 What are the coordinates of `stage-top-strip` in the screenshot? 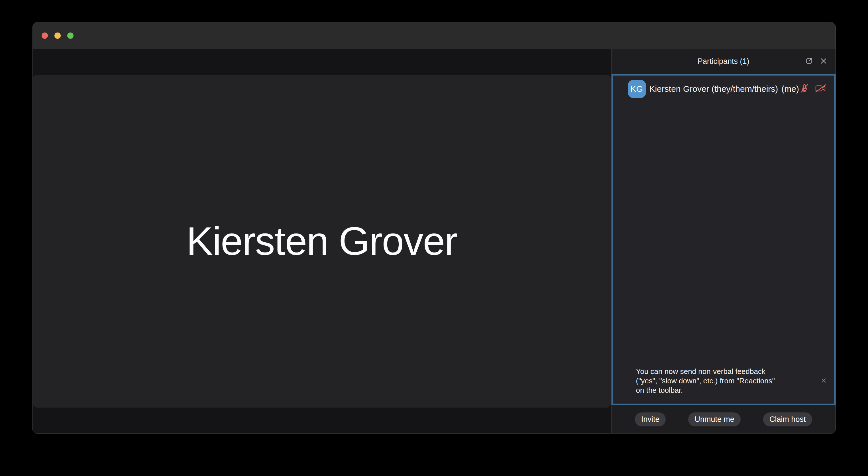 It's located at (322, 62).